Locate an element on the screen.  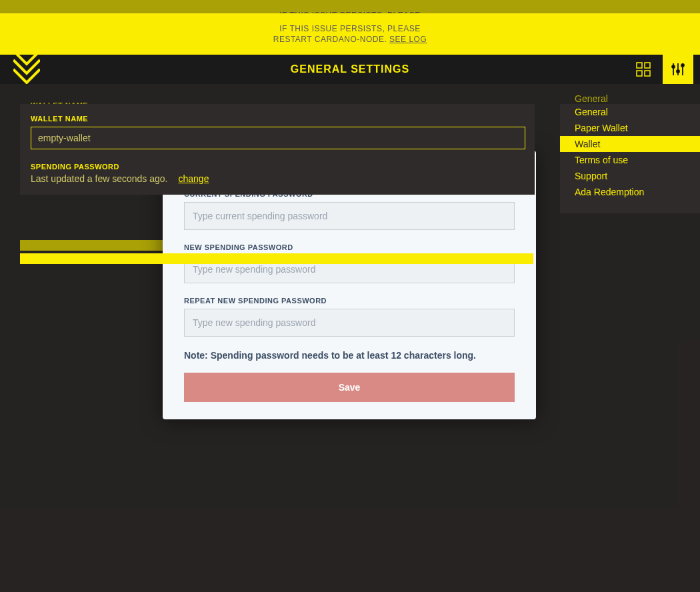
repeat-password-input is located at coordinates (349, 323).